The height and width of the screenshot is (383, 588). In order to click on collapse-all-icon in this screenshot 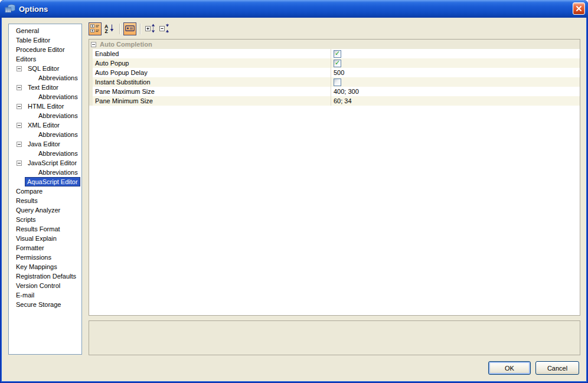, I will do `click(165, 29)`.